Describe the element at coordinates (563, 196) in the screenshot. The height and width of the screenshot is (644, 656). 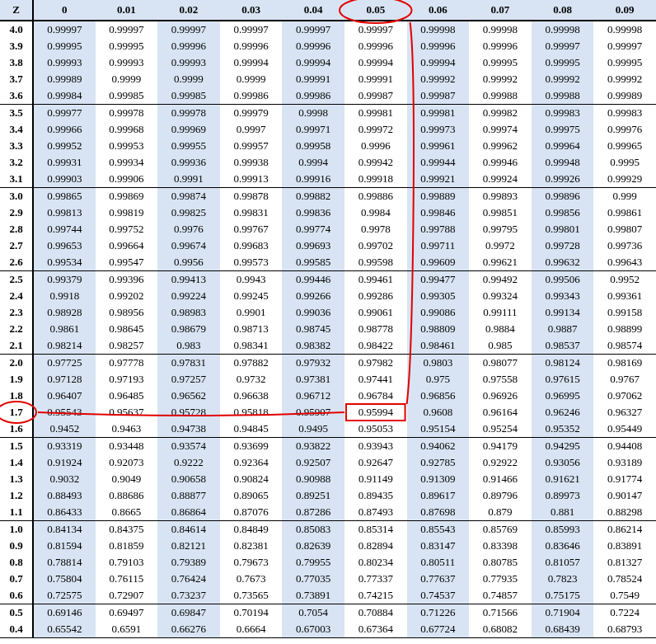
I see `cell: 0.99896` at that location.